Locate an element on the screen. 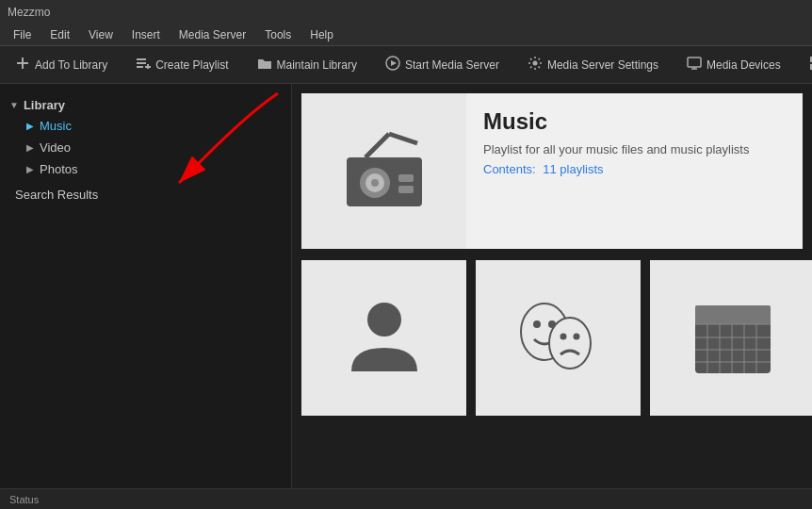 The image size is (812, 509). menu-edit: Edit is located at coordinates (60, 34).